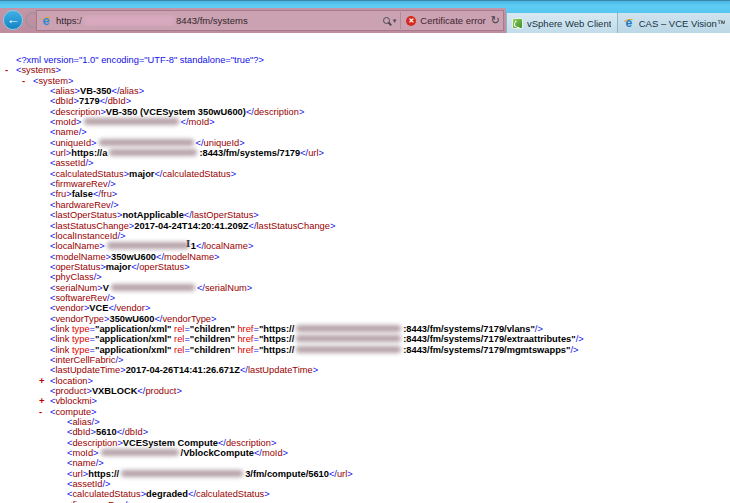  Describe the element at coordinates (130, 91) in the screenshot. I see `xml-token: alias` at that location.